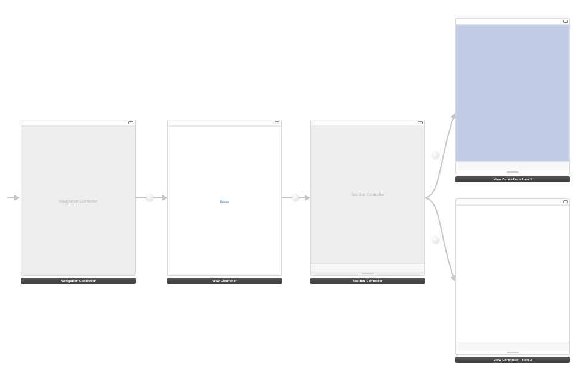 The image size is (588, 386). I want to click on scene-frame: Navigation Controller, so click(78, 198).